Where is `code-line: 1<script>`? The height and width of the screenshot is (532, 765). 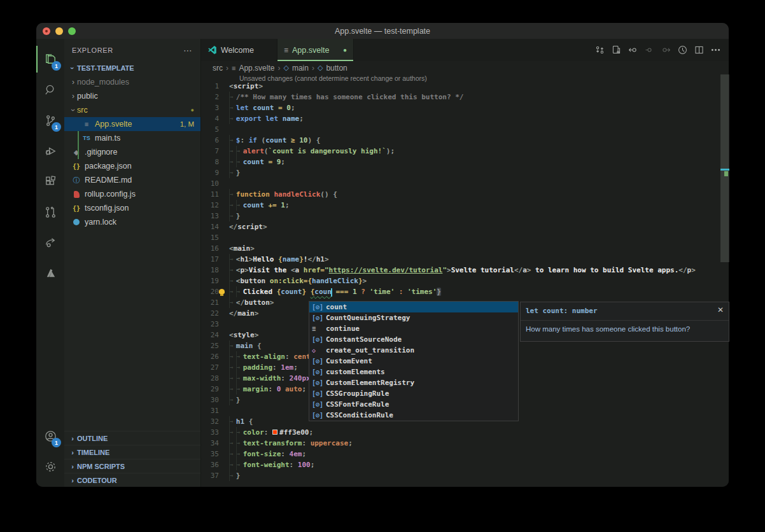
code-line: 1<script> is located at coordinates (465, 87).